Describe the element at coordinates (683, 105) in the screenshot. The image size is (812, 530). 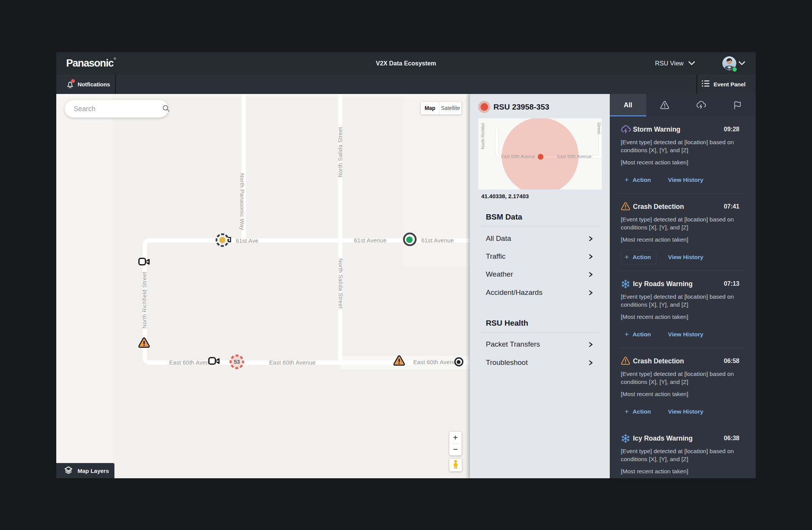
I see `event-tabs: All` at that location.